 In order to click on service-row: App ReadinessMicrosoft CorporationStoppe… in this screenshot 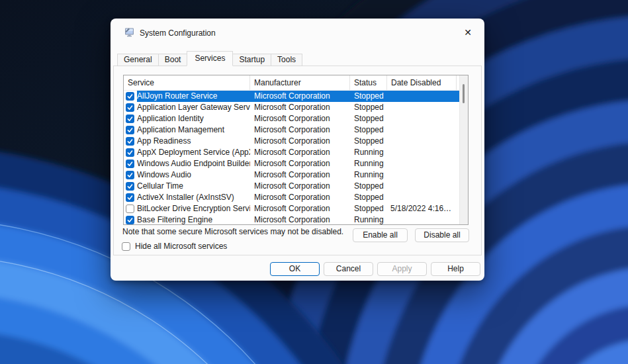, I will do `click(291, 142)`.